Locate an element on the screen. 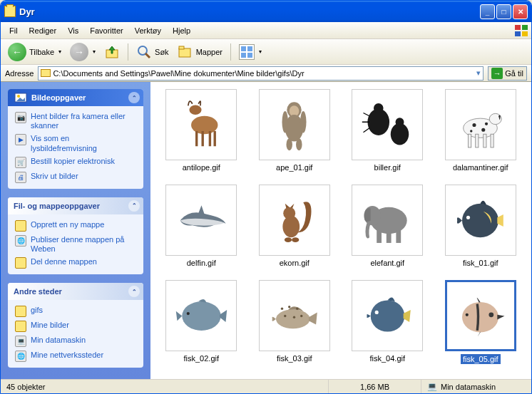 Image resolution: width=532 pixels, height=394 pixels. file-name: ape_01.gif is located at coordinates (294, 167).